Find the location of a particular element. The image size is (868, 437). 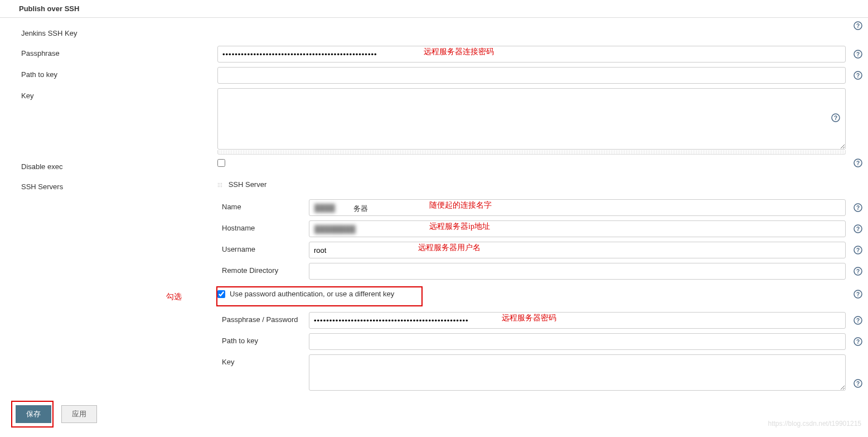

row-remote-directory: Remote Directory ? is located at coordinates (434, 271).